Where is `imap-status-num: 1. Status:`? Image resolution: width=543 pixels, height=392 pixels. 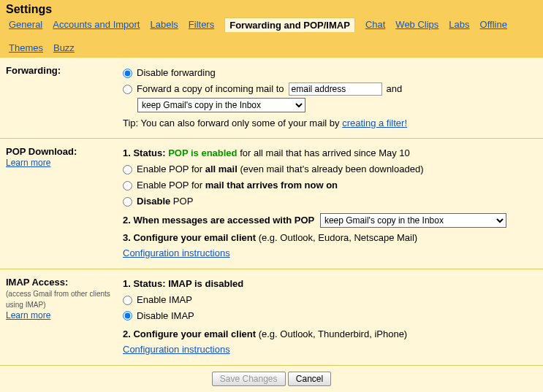 imap-status-num: 1. Status: is located at coordinates (145, 283).